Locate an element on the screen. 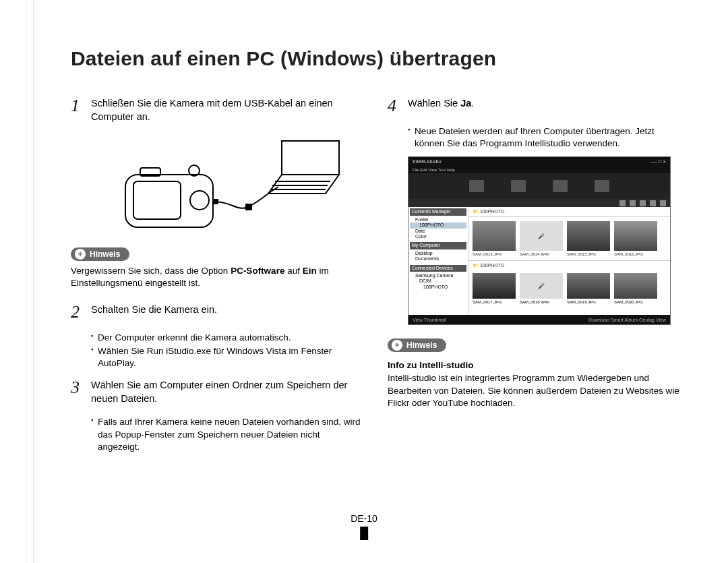 This screenshot has height=563, width=728. thumbnail: SAM_0019.JPG is located at coordinates (588, 289).